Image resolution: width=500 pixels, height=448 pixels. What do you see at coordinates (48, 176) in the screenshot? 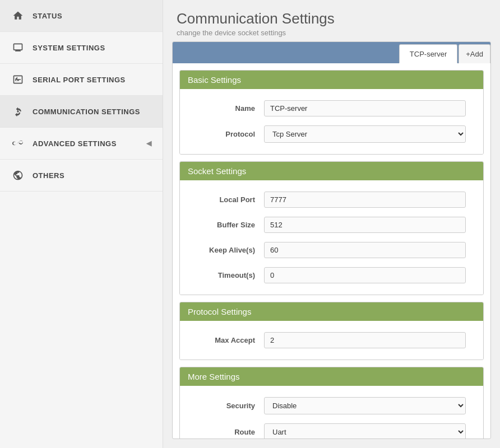
I see `sidebar-label-others: OTHERS` at bounding box center [48, 176].